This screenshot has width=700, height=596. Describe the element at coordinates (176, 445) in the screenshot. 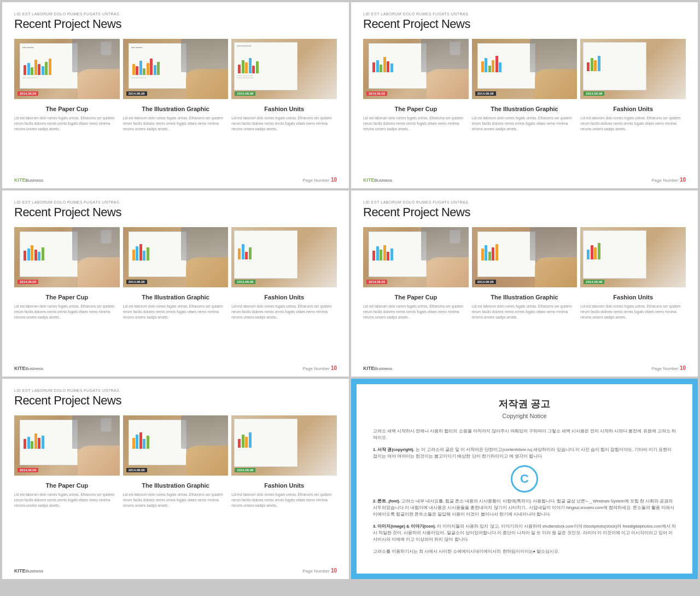

I see `slide-5-images: 2014.08.08 2014.08.08` at that location.